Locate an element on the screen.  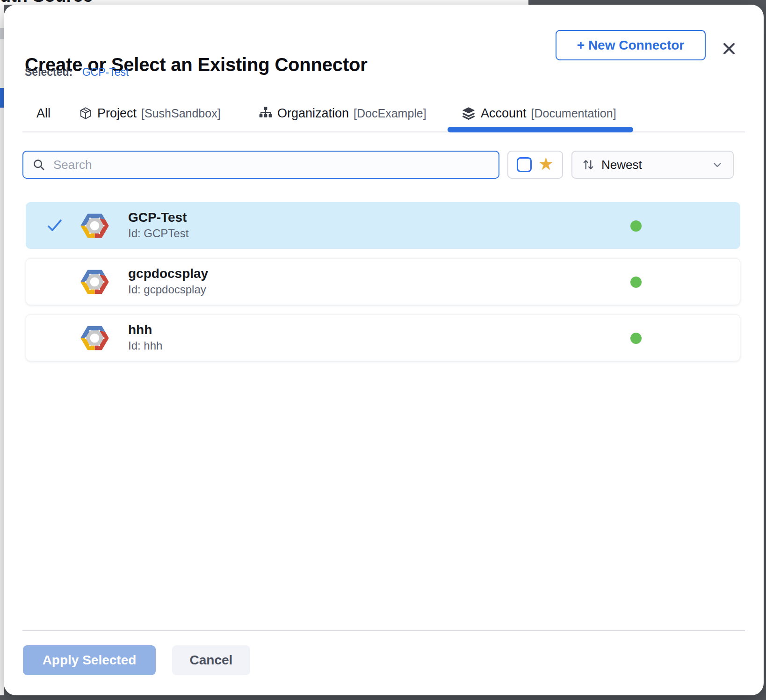
tab-project-scope: [SushSandbox] is located at coordinates (181, 113).